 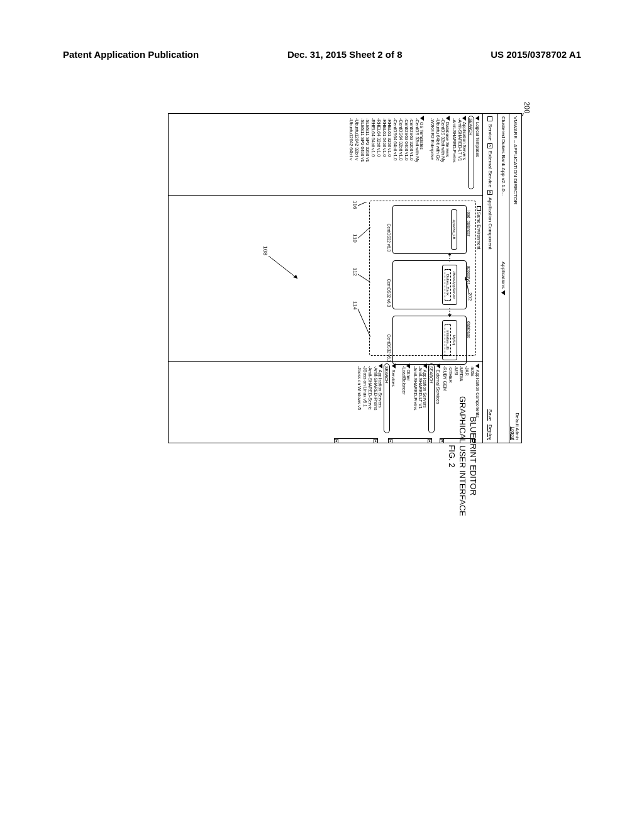 What do you see at coordinates (450, 285) in the screenshot?
I see `service-node-jboss: JBossAppServer Dukes_Bank` at bounding box center [450, 285].